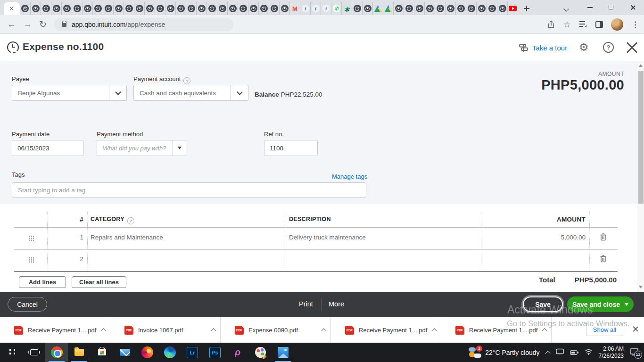  Describe the element at coordinates (165, 330) in the screenshot. I see `download-item: Invoice 1067.pdf` at that location.